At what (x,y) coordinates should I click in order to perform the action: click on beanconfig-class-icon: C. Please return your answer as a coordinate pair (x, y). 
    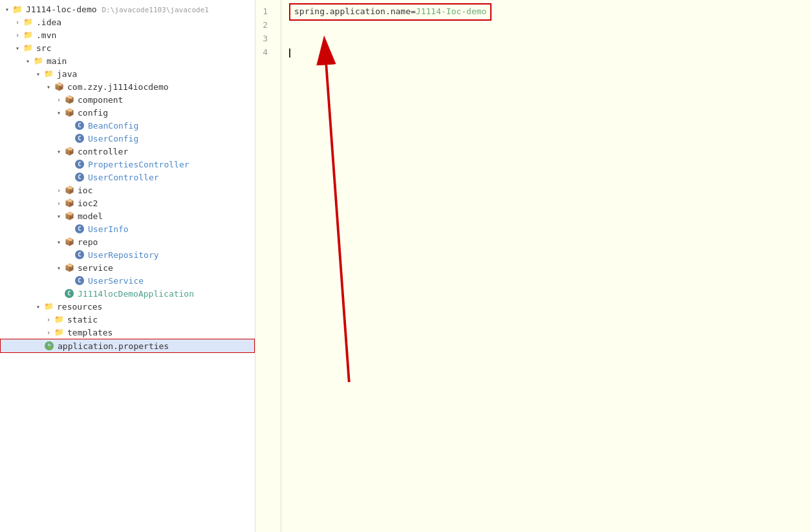
    Looking at the image, I should click on (80, 125).